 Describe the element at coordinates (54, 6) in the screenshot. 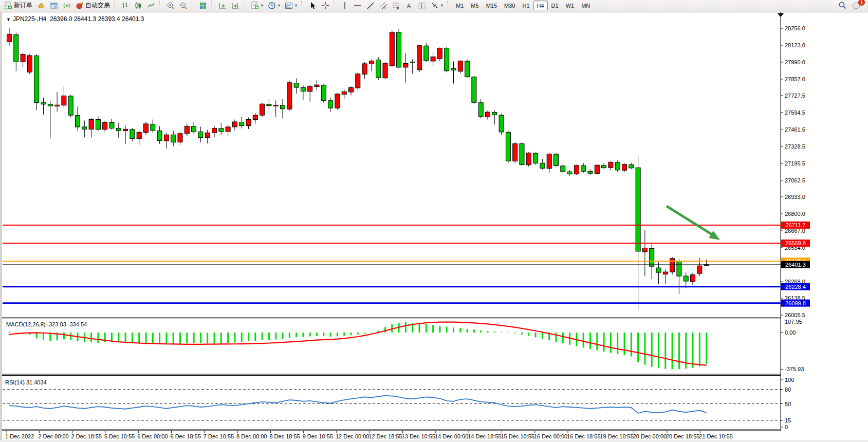

I see `market-watch-button` at that location.